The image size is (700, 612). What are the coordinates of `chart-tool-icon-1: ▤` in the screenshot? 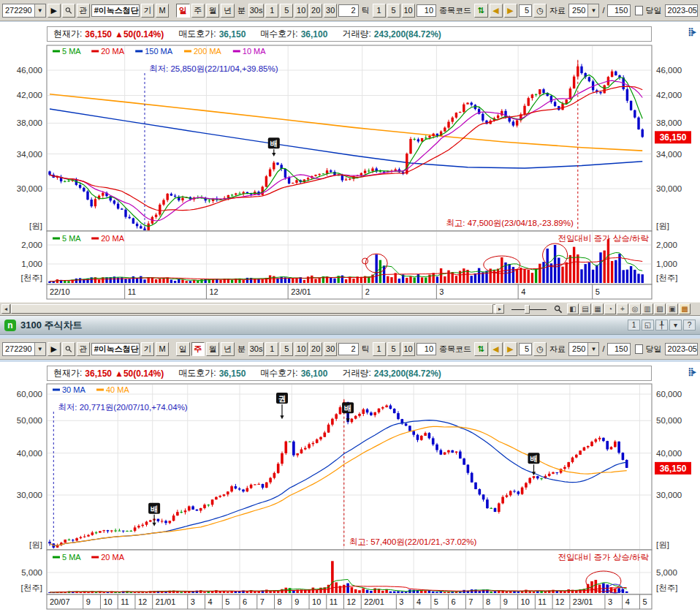 It's located at (585, 309).